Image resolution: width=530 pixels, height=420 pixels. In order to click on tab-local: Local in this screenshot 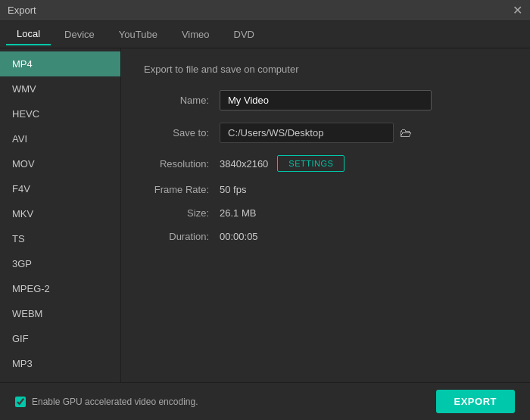, I will do `click(29, 35)`.